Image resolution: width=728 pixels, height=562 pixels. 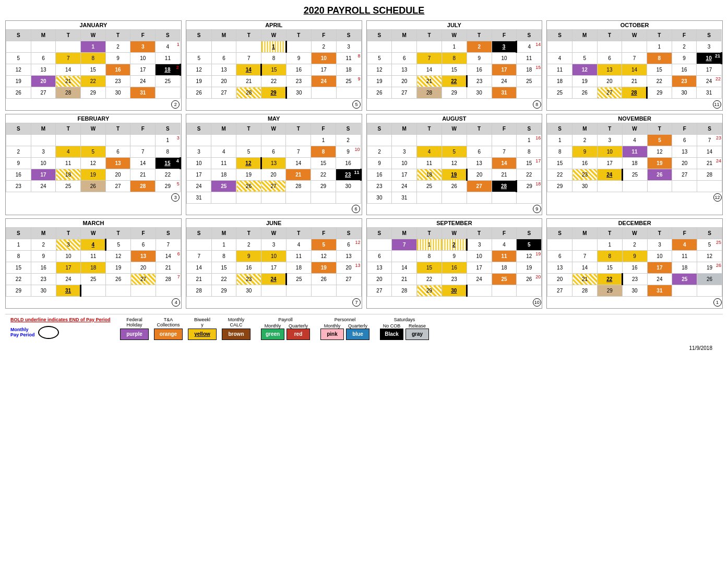 I want to click on feb-19: 19, so click(x=93, y=174).